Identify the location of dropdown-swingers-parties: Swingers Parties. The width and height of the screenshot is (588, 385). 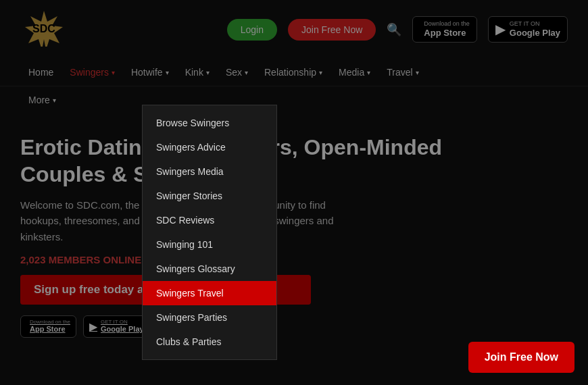
(210, 317).